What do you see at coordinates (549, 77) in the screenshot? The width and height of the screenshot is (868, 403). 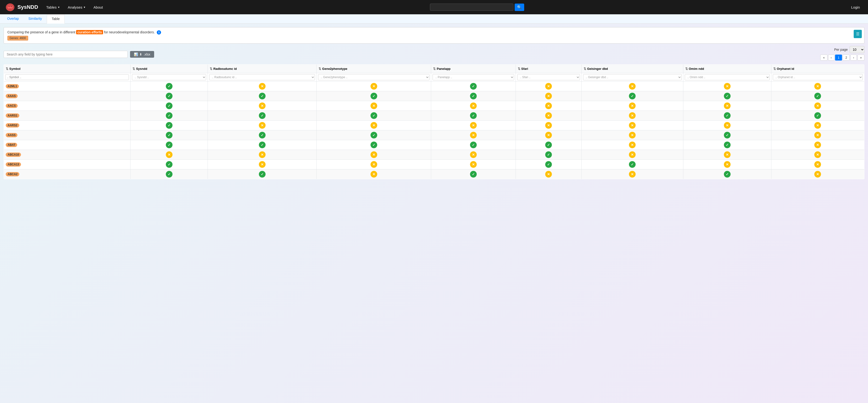 I see `filter-sfari-select: .. Sfari ..` at bounding box center [549, 77].